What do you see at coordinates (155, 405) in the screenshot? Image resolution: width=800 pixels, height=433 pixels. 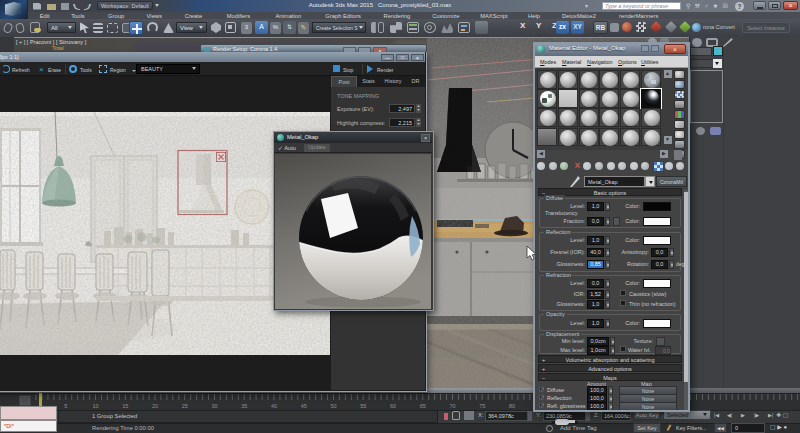 I see `svg-text: 20` at bounding box center [155, 405].